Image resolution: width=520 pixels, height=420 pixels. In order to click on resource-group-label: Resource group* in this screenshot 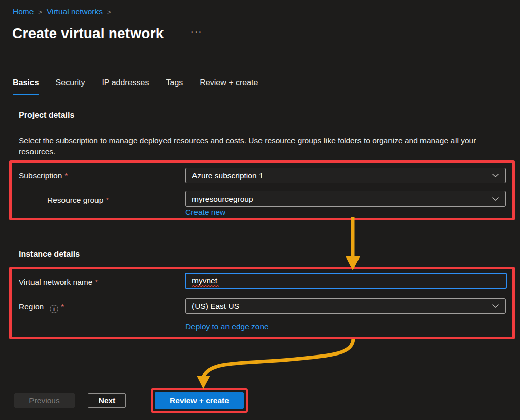, I will do `click(78, 200)`.